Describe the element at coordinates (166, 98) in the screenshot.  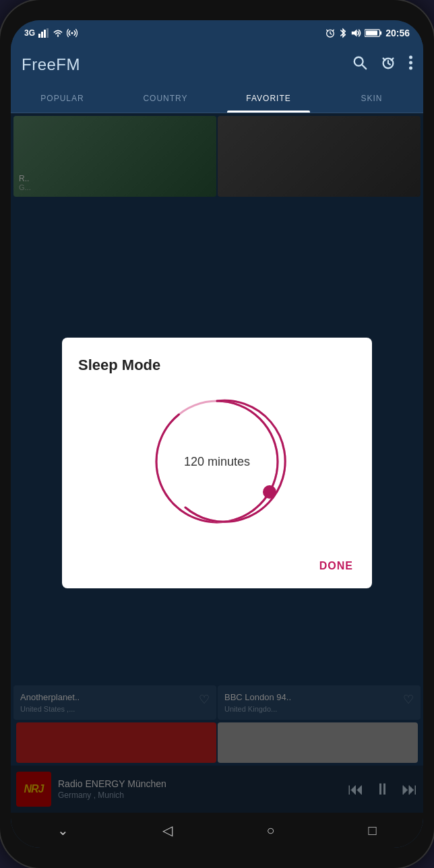
I see `tab-country: COUNTRY` at that location.